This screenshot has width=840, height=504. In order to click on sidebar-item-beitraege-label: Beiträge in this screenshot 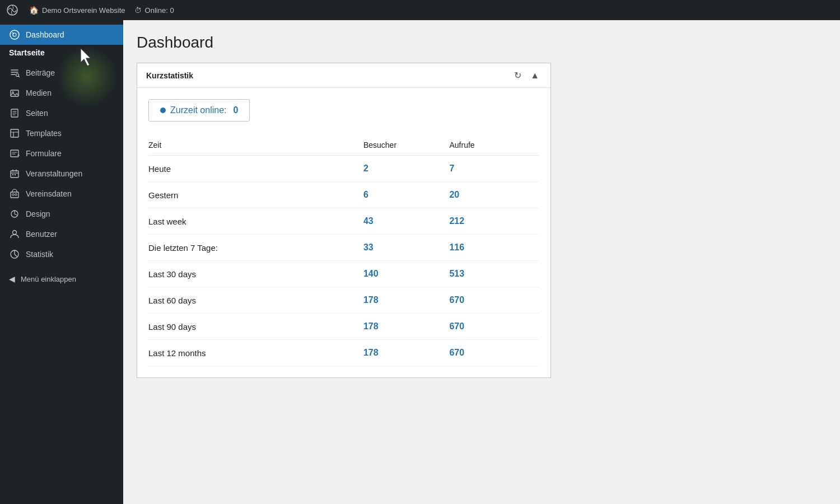, I will do `click(40, 73)`.